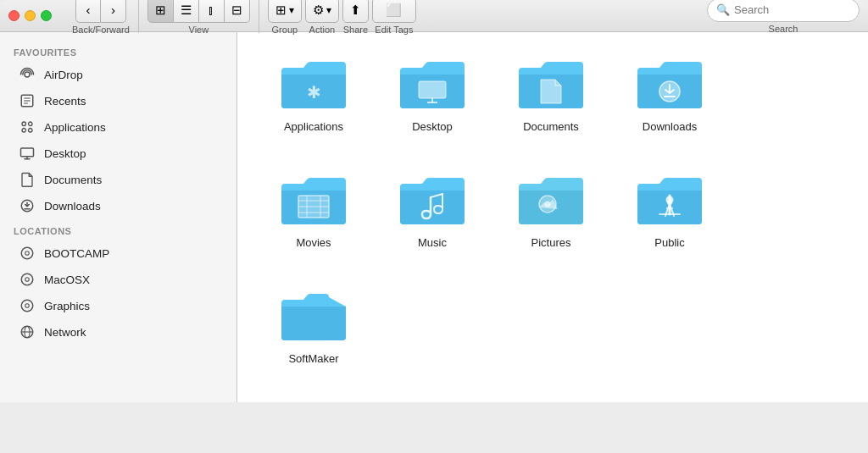  I want to click on view-gallery-button: ⊟, so click(237, 12).